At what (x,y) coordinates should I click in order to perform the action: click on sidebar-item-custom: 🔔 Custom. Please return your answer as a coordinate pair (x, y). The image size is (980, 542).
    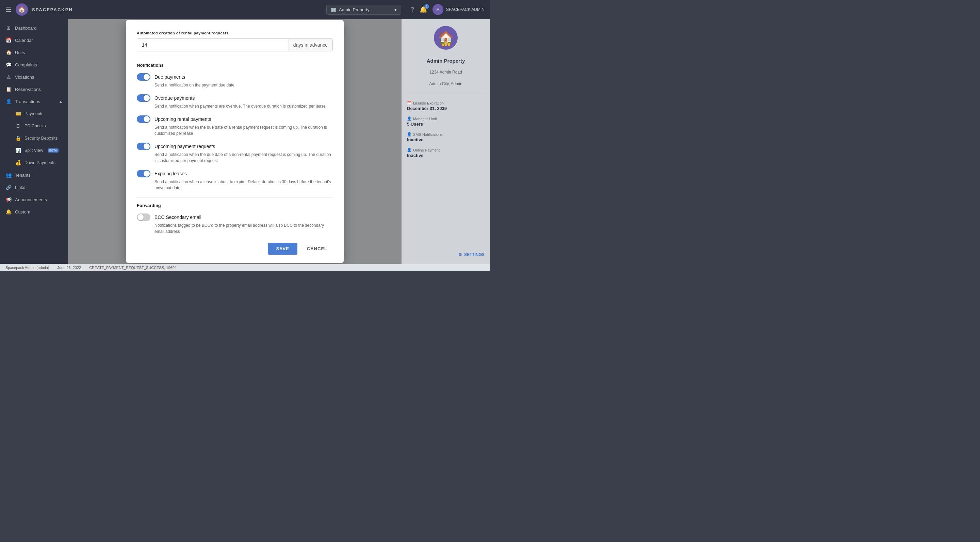
    Looking at the image, I should click on (34, 212).